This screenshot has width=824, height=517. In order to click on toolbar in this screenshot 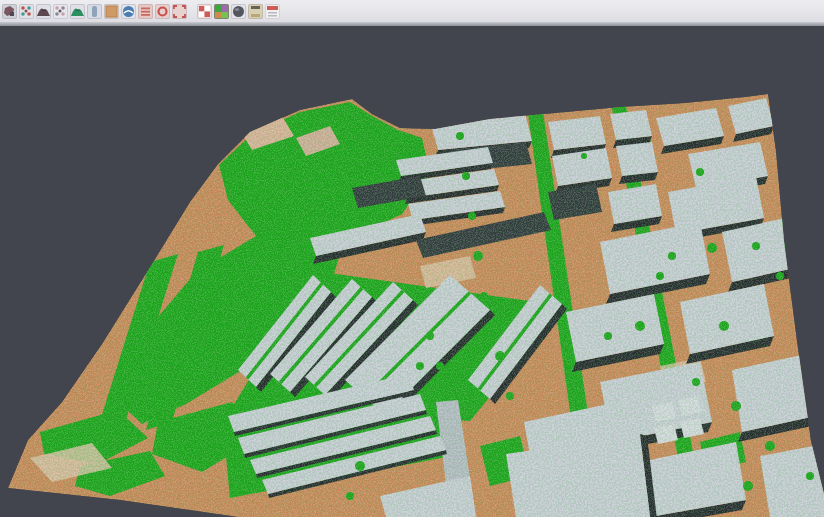, I will do `click(412, 11)`.